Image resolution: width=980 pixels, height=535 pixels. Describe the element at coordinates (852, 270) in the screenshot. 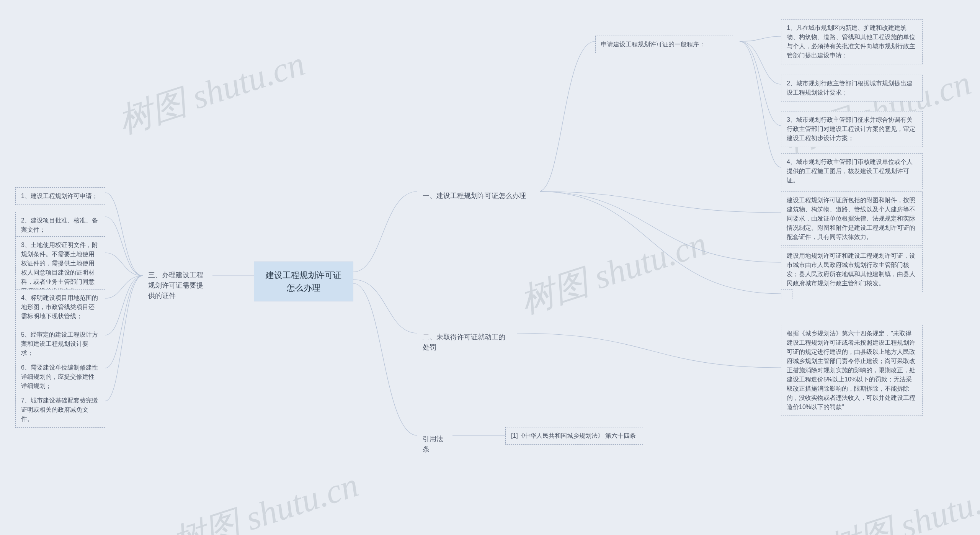

I see `branch1-para3: 建设用地规划许可证和建设工程规划许可证，设市城市由市人民政府城市规划行政主管部门…` at that location.